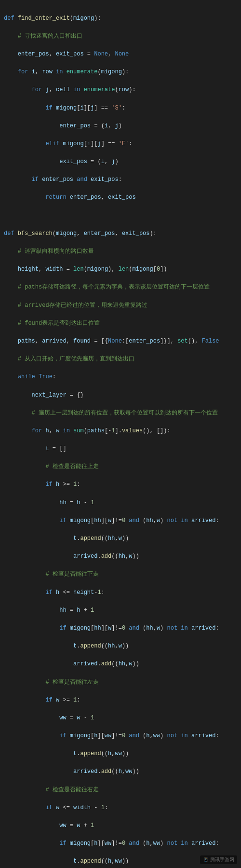 Image resolution: width=241 pixels, height=868 pixels. What do you see at coordinates (219, 860) in the screenshot?
I see `watermark-badge: 📱 腾讯手游网` at bounding box center [219, 860].